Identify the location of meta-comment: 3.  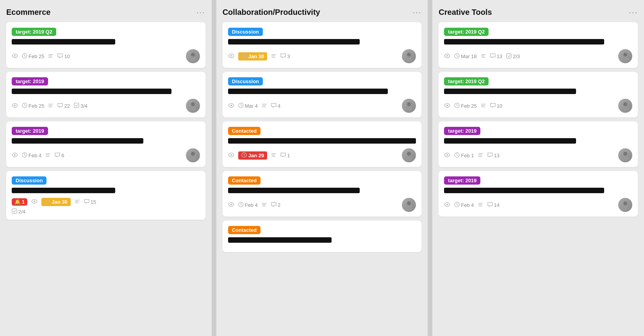
(285, 56).